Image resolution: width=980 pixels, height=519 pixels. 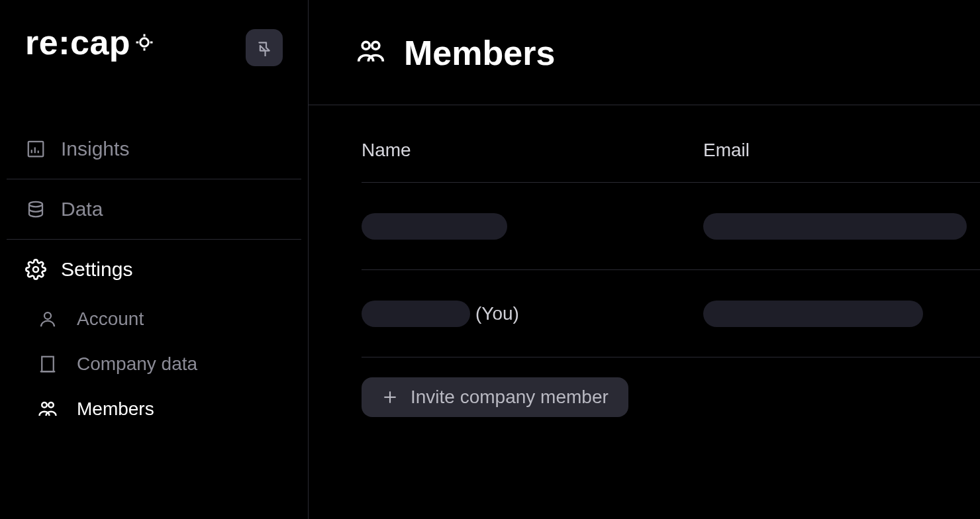 What do you see at coordinates (532, 150) in the screenshot?
I see `column-header-name: Name` at bounding box center [532, 150].